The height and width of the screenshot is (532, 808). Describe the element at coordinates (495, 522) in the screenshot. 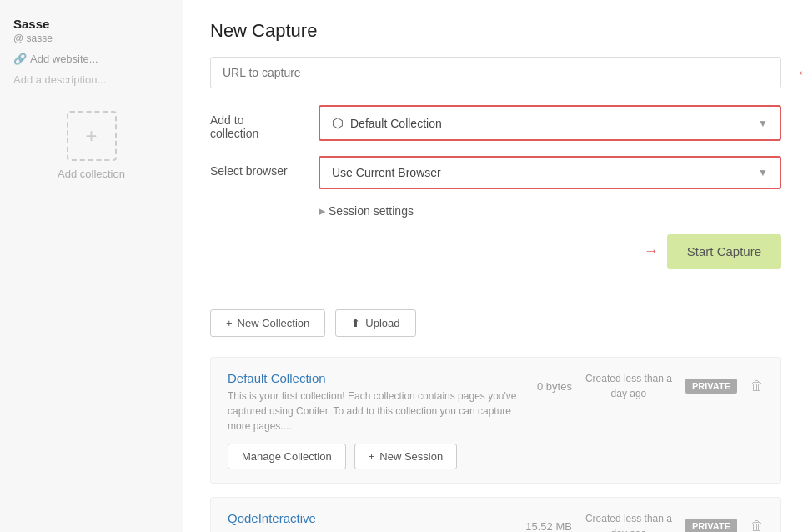

I see `collection-item-header-qode: QodeInteractive 15.52 MB Created less th…` at that location.